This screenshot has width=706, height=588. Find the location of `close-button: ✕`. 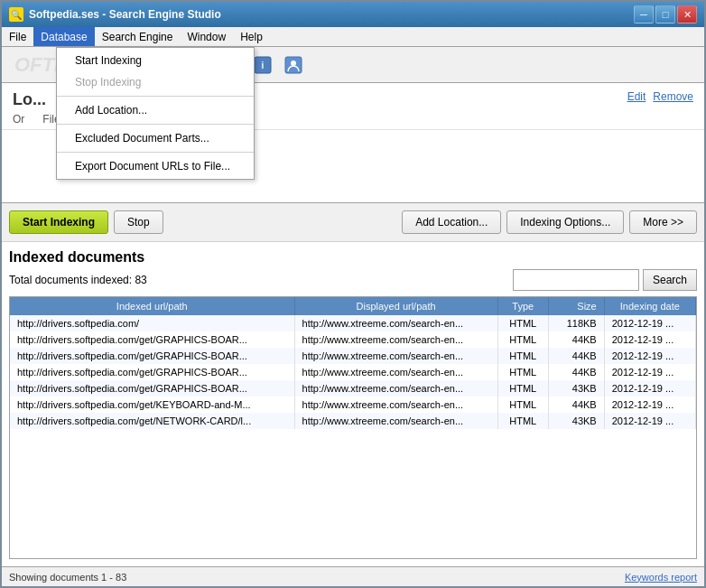

close-button: ✕ is located at coordinates (687, 14).